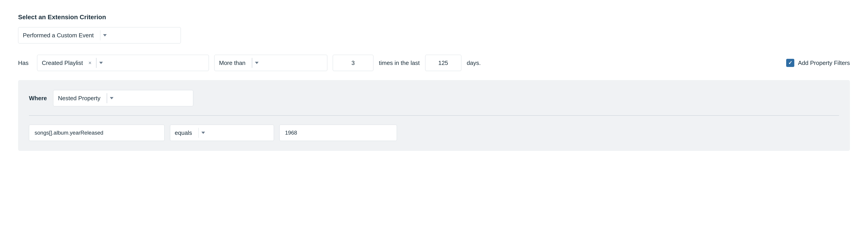  I want to click on condition-dropdown: More than, so click(271, 63).